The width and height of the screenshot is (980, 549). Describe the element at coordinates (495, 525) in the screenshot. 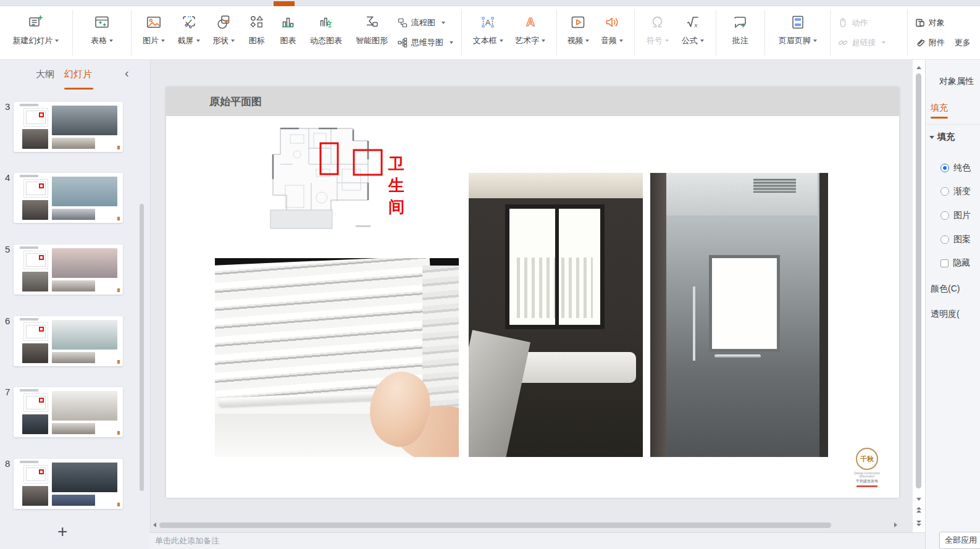

I see `horizontal-scrollbar` at that location.